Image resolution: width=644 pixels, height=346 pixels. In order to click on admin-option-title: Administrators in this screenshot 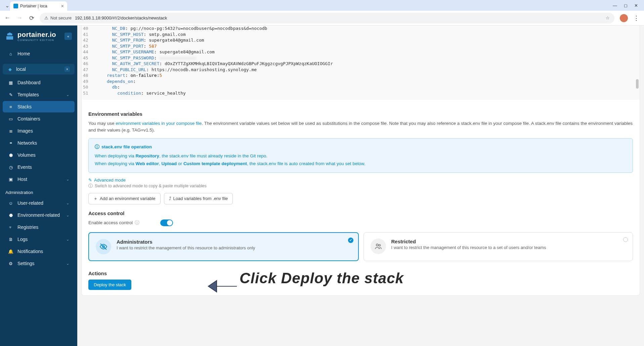, I will do `click(186, 242)`.